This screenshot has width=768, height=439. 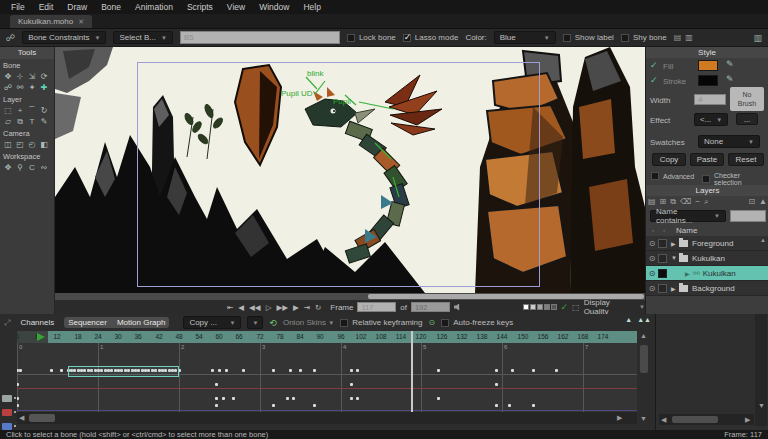 What do you see at coordinates (51, 22) in the screenshot?
I see `document-tab: Kukulkan.moho ✕` at bounding box center [51, 22].